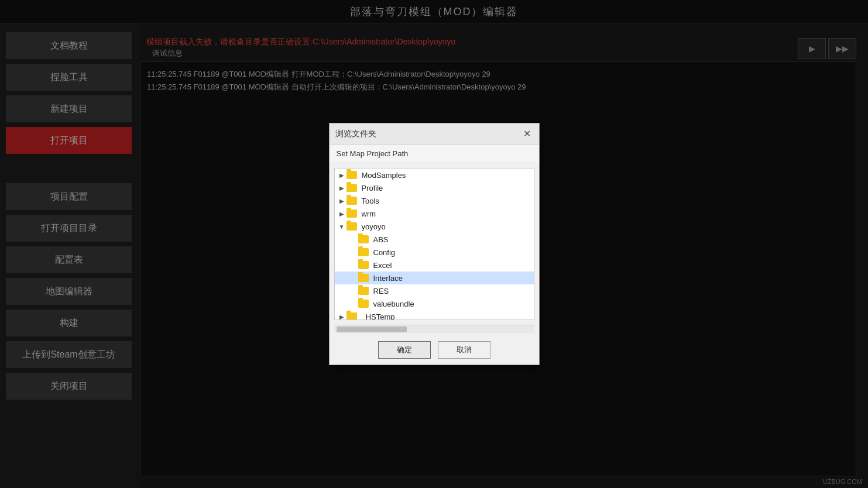  What do you see at coordinates (404, 350) in the screenshot?
I see `confirm-button: 确定` at bounding box center [404, 350].